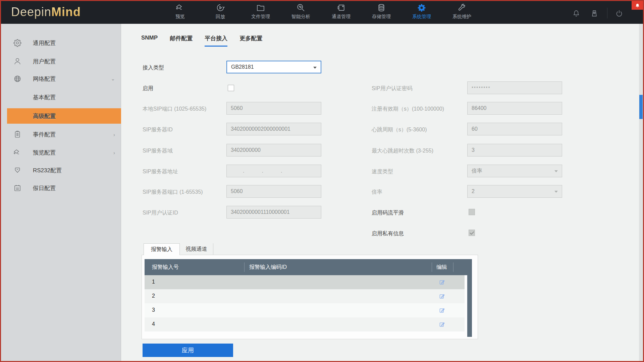 Image resolution: width=644 pixels, height=362 pixels. I want to click on col-edit: 编辑, so click(442, 267).